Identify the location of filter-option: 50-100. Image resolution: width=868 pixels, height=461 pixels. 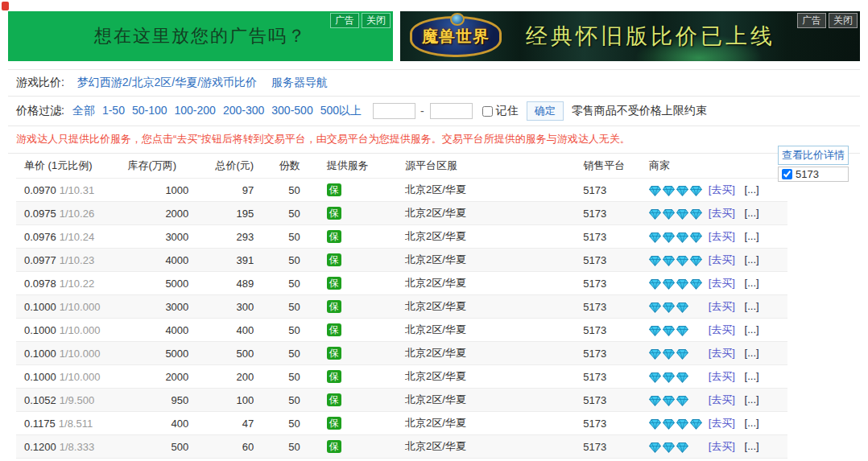
(150, 110).